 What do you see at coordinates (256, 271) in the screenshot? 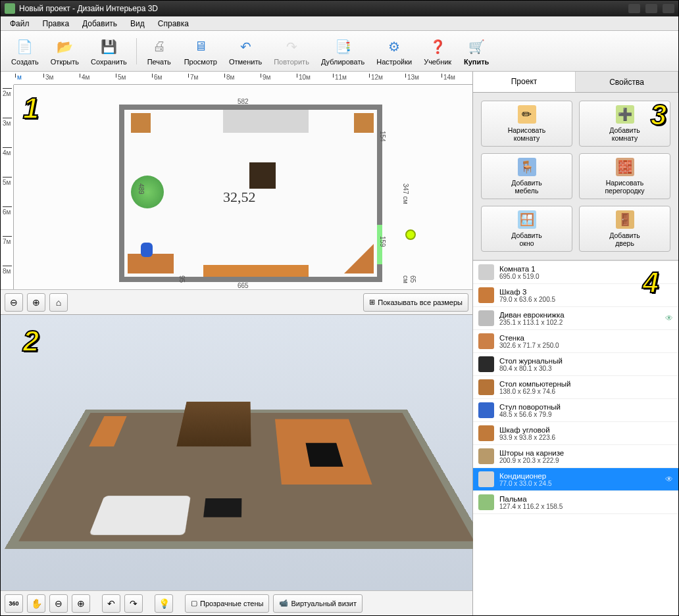
I see `furniture-wall-unit` at bounding box center [256, 271].